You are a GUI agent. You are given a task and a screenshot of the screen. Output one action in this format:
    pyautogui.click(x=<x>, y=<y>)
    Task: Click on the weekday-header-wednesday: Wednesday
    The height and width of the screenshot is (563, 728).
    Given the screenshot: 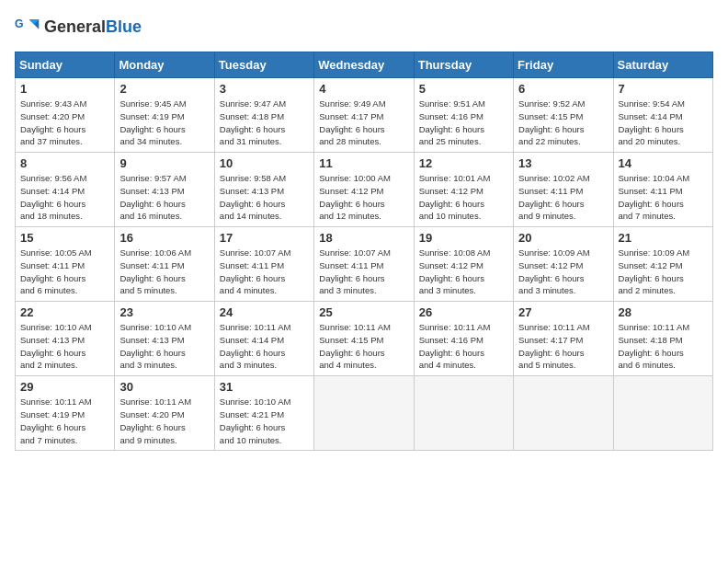 What is the action you would take?
    pyautogui.click(x=364, y=65)
    